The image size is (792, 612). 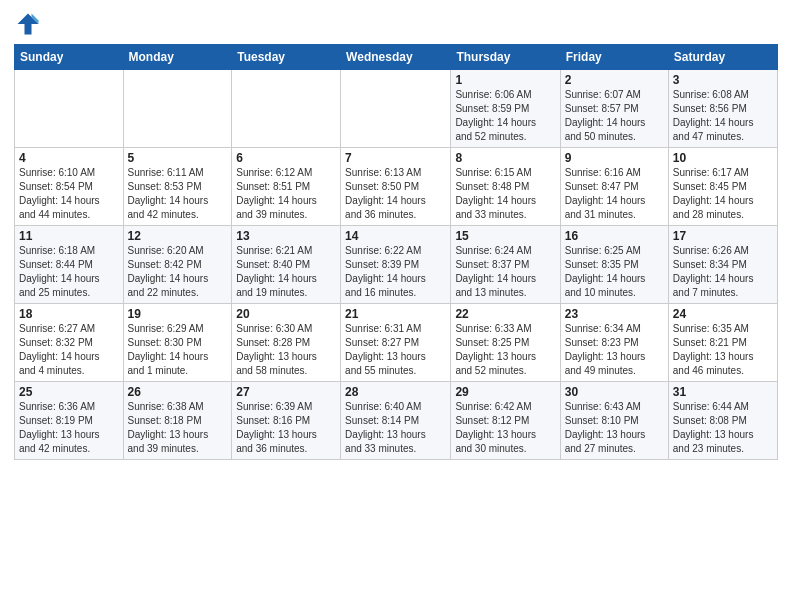 I want to click on weekday-header-monday: Monday, so click(x=178, y=58).